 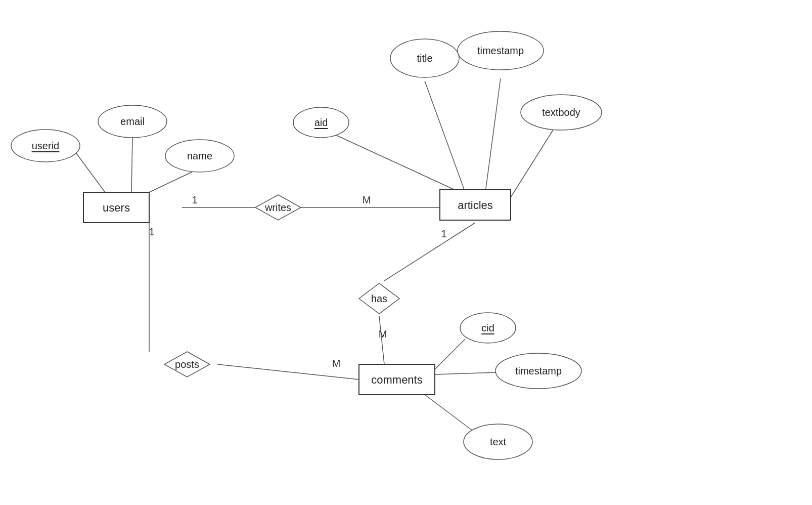 What do you see at coordinates (445, 137) in the screenshot?
I see `line-articles-title` at bounding box center [445, 137].